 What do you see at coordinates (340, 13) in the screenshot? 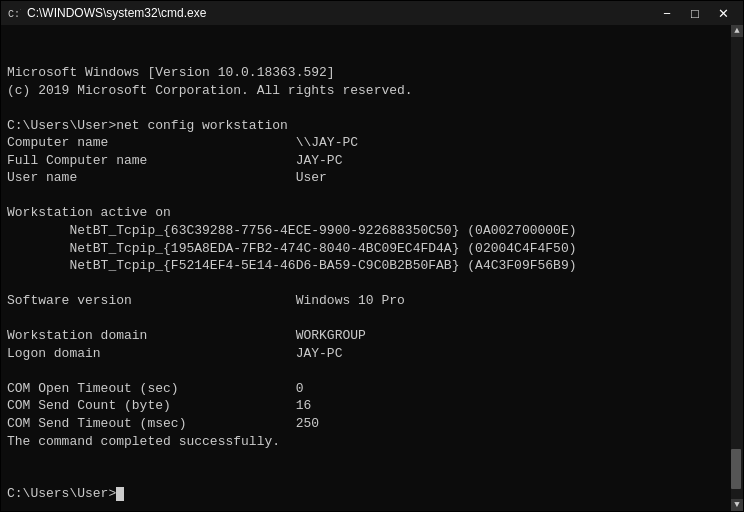
I see `window-title: C:\WINDOWS\system32\cmd.exe` at bounding box center [340, 13].